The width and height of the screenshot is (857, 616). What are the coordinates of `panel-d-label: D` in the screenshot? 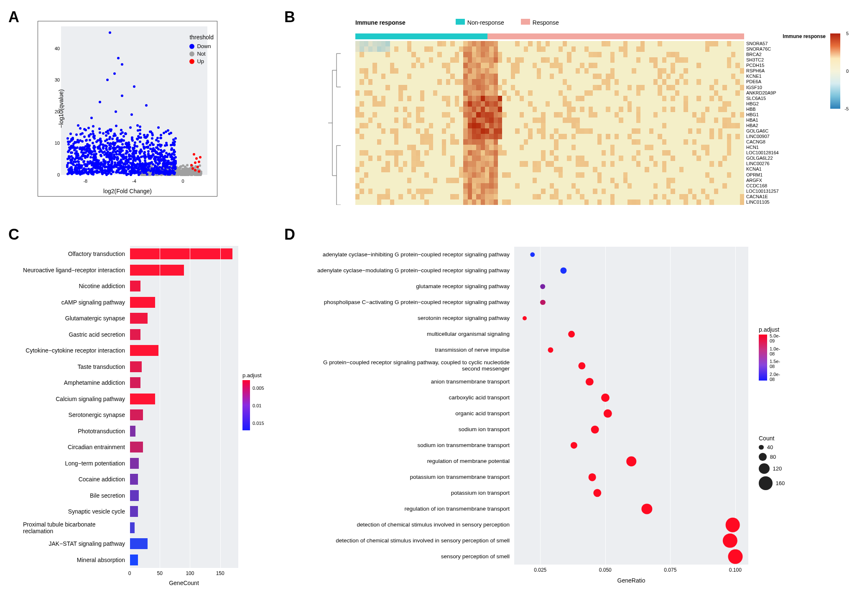 It's located at (290, 235).